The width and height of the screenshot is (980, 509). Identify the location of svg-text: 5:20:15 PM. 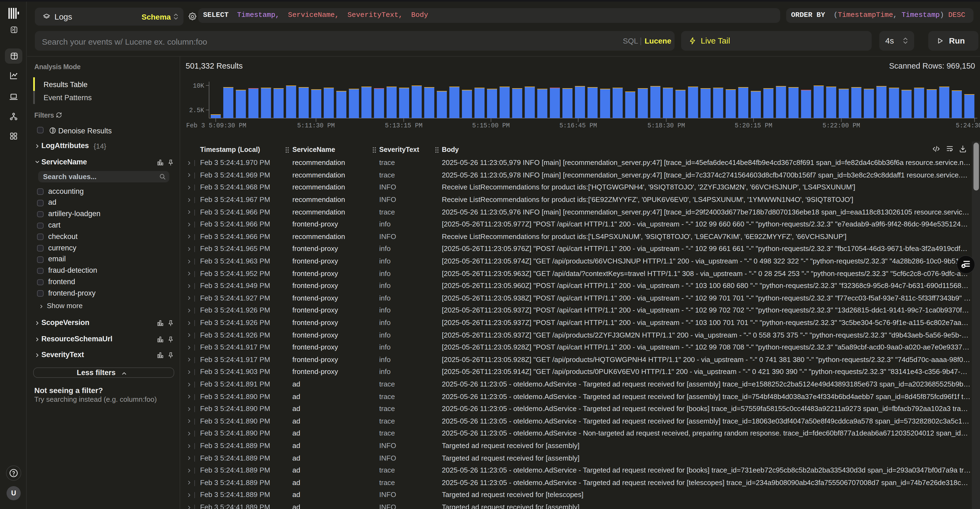
(753, 126).